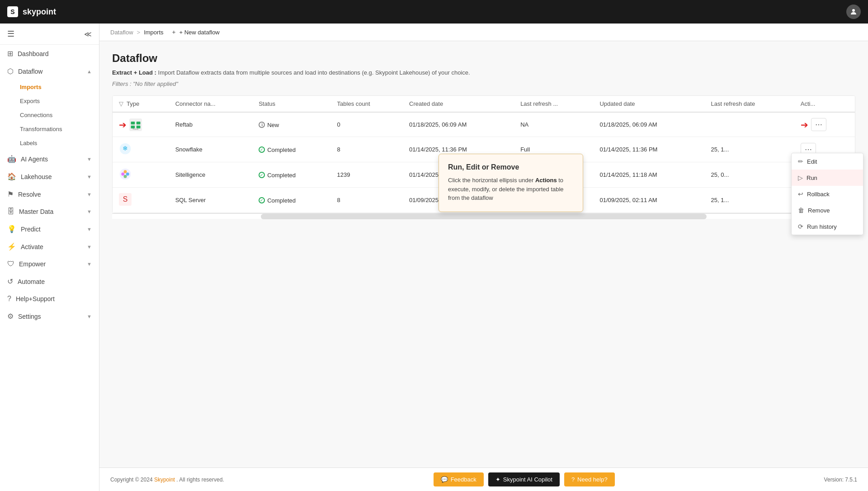  What do you see at coordinates (90, 247) in the screenshot?
I see `activate-expand-icon: ▼` at bounding box center [90, 247].